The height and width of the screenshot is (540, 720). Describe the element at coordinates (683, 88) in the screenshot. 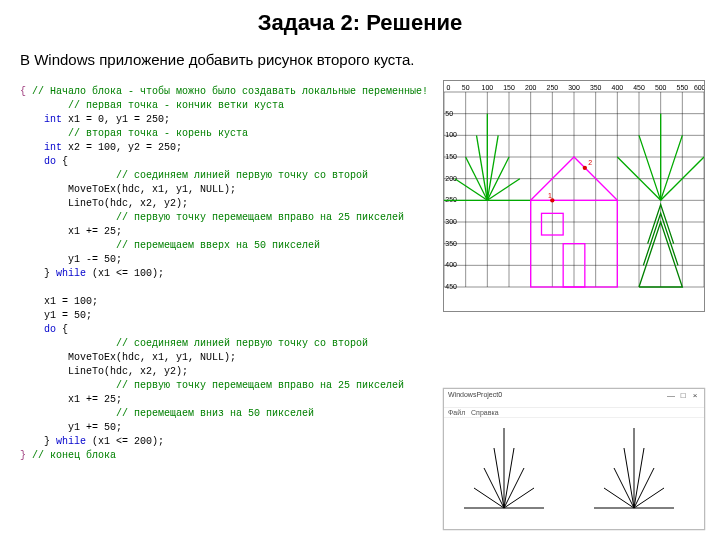

I see `svg-text: 550` at that location.